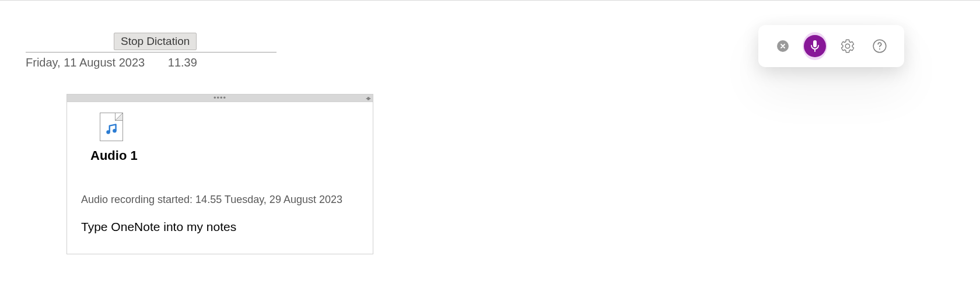 This screenshot has height=301, width=980. What do you see at coordinates (783, 46) in the screenshot?
I see `close-icon` at bounding box center [783, 46].